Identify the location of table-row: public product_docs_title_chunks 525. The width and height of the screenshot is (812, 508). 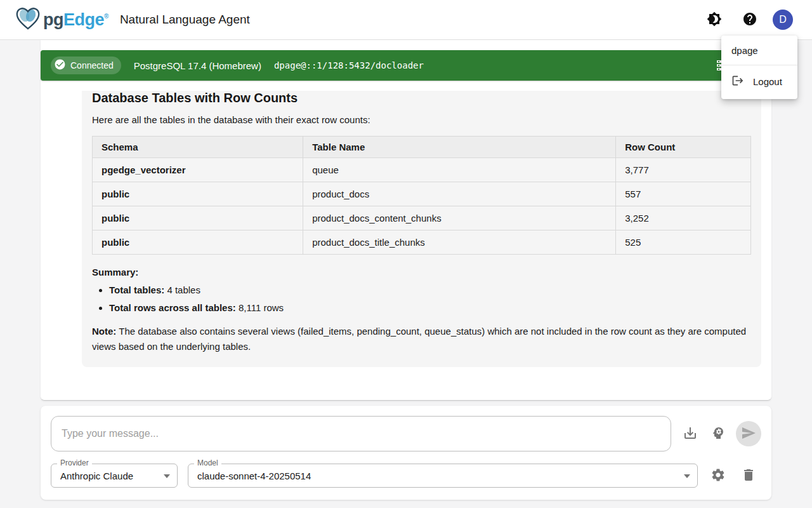
(422, 243).